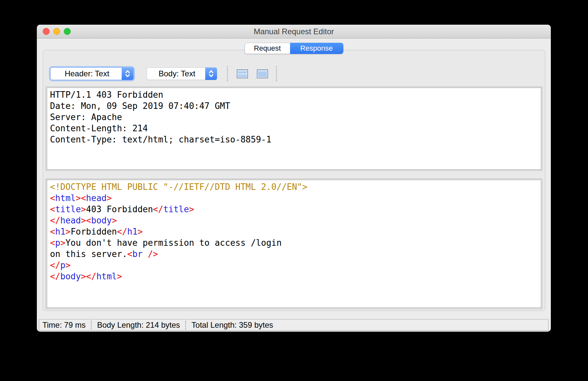  I want to click on header-line: HTTP/1.1 403 Forbidden, so click(296, 95).